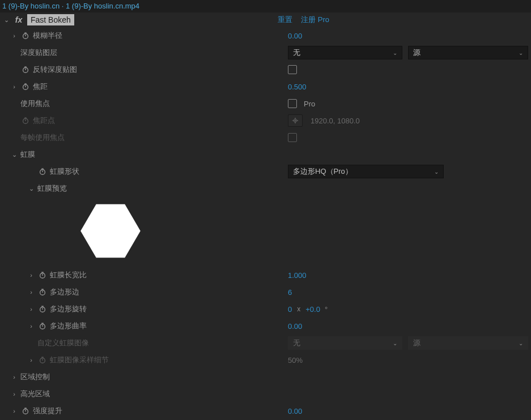 Image resolution: width=531 pixels, height=420 pixels. What do you see at coordinates (297, 87) in the screenshot?
I see `focal-distance-value: 0.500` at bounding box center [297, 87].